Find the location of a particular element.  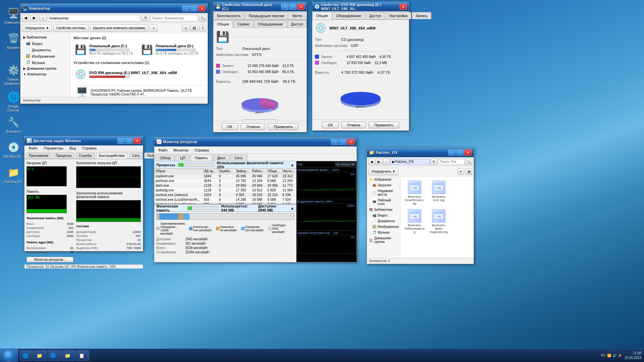

table-row: perfmon.exe3644023 79213 2048 06813 204 is located at coordinates (225, 181).